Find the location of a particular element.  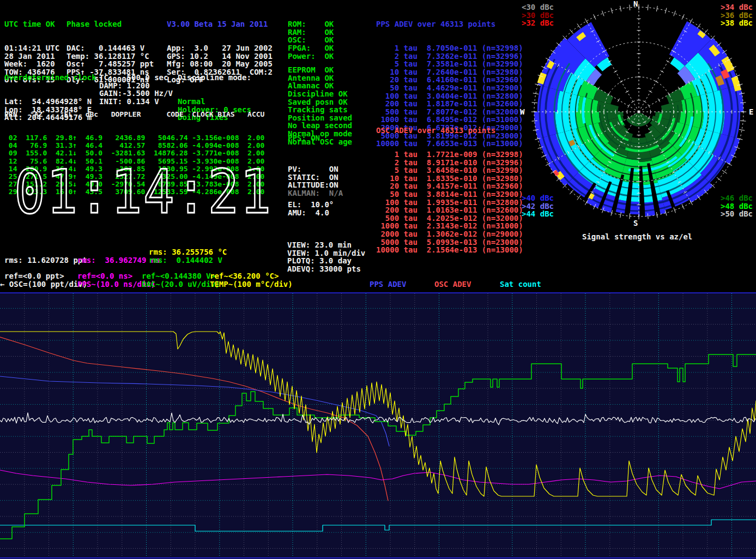

list-item: AMU: 4.0 is located at coordinates (311, 213).